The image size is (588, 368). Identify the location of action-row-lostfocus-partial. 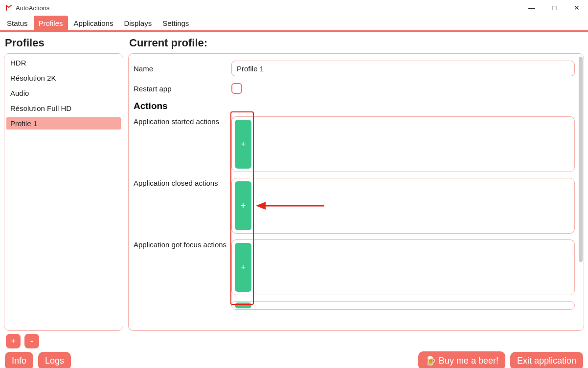
(354, 305).